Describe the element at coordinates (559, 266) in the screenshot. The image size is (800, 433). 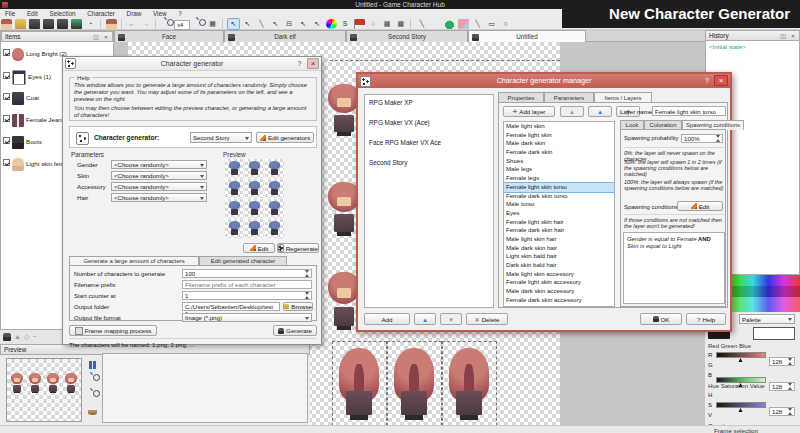
I see `layer-item: Dark skin bald hair` at that location.